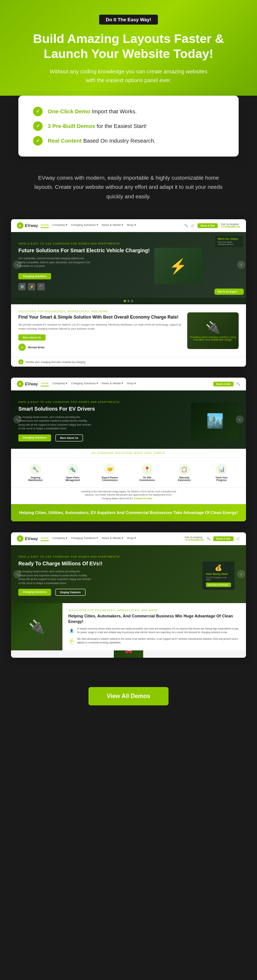 The height and width of the screenshot is (980, 257). Describe the element at coordinates (213, 339) in the screenshot. I see `charging-label-1: Providing smart charging solutions using…` at that location.